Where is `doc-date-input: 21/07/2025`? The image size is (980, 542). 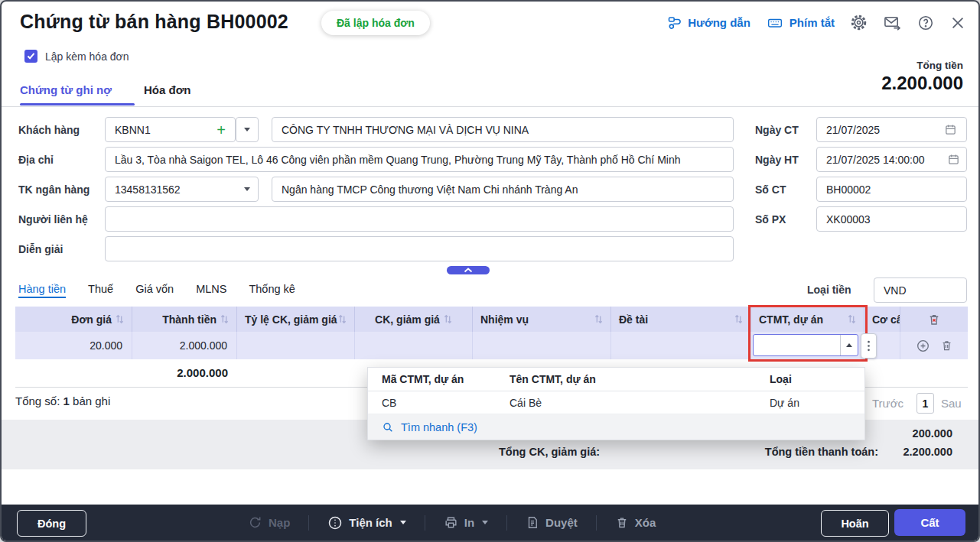
doc-date-input: 21/07/2025 is located at coordinates (892, 130).